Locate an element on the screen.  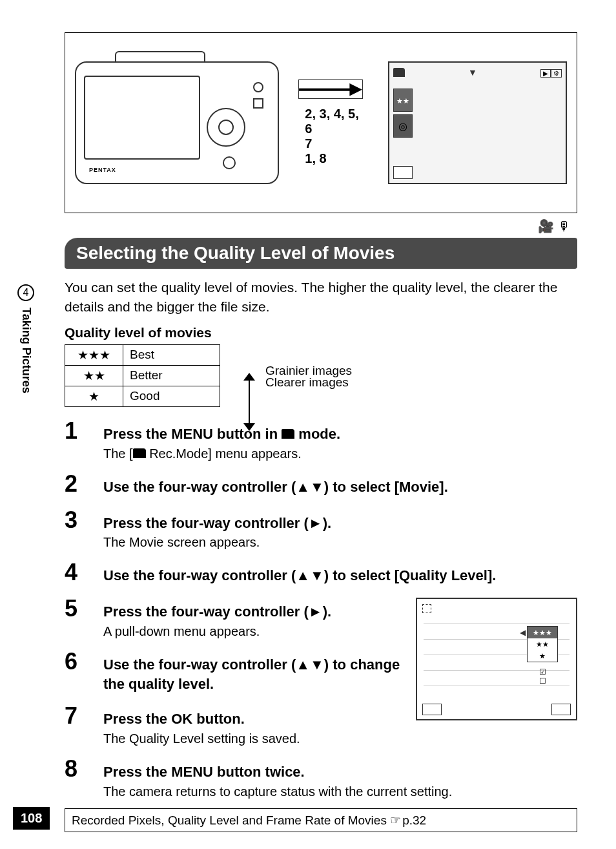
step-4: 4 Use the four-way controller (▲▼) to se… is located at coordinates (321, 572).